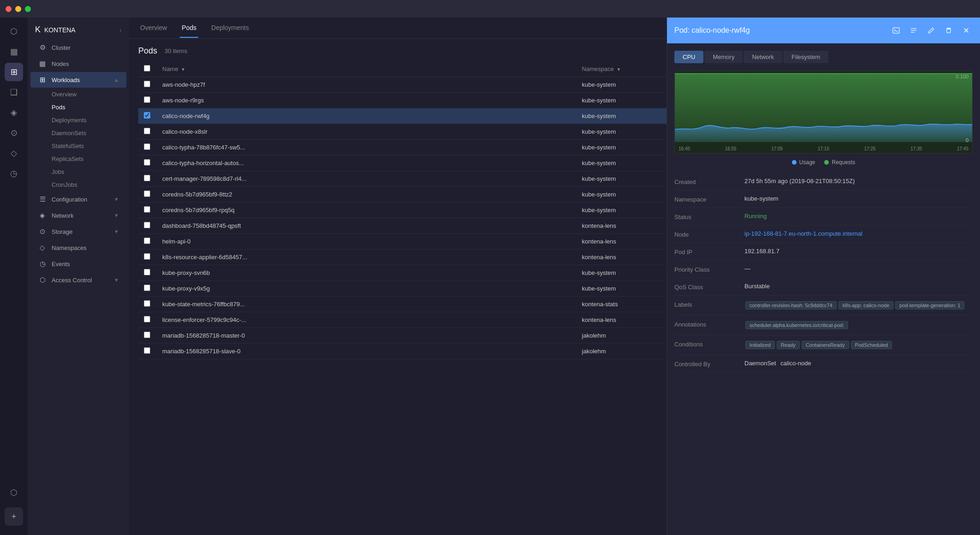 The width and height of the screenshot is (980, 535). I want to click on pod-name-cell: calico-node-x8slr, so click(366, 132).